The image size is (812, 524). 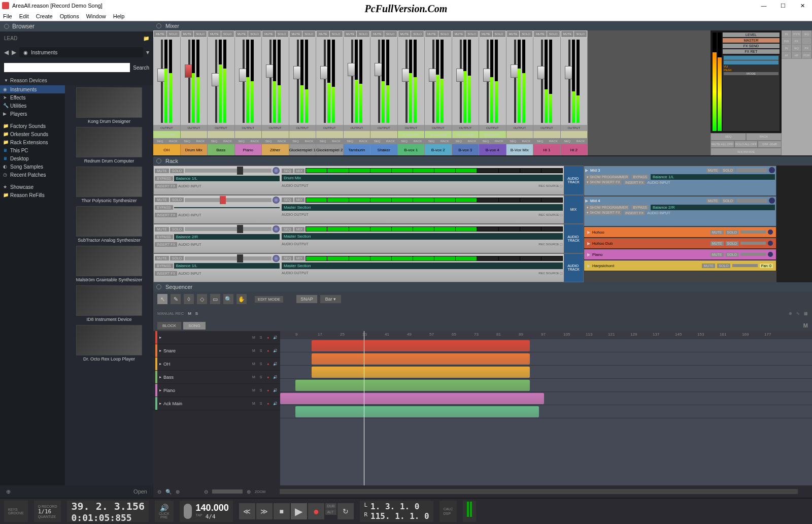 What do you see at coordinates (166, 135) in the screenshot?
I see `bus-label: Drum Mix` at bounding box center [166, 135].